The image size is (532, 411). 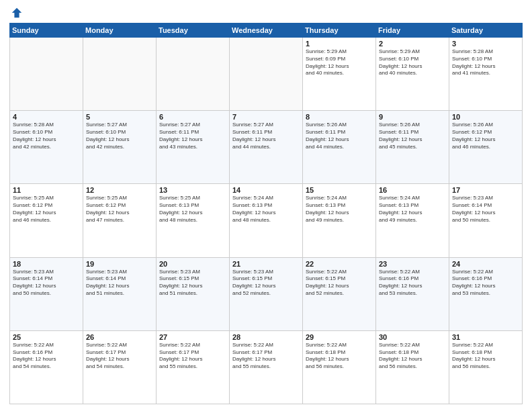 I want to click on calendar-header-row: SundayMondayTuesdayWednesdayThursdayFrid…, so click(x=266, y=31).